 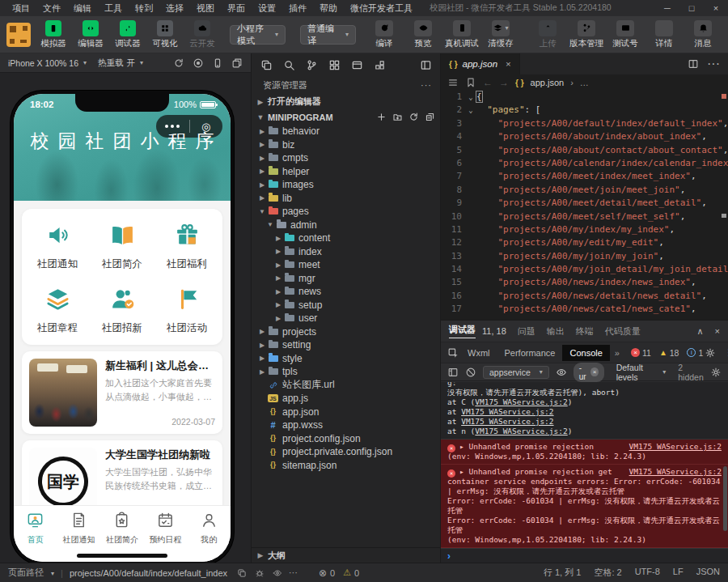 I want to click on code-line: 11 "projects/A00/my/index/my_index",, so click(x=584, y=230).